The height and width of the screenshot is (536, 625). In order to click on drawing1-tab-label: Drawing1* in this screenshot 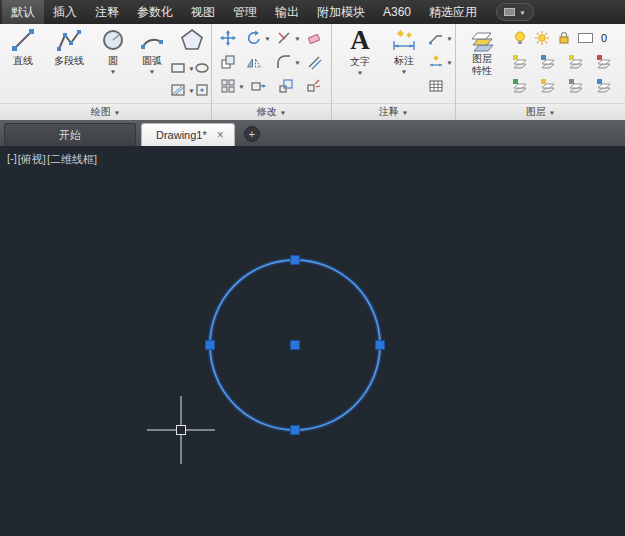, I will do `click(182, 135)`.